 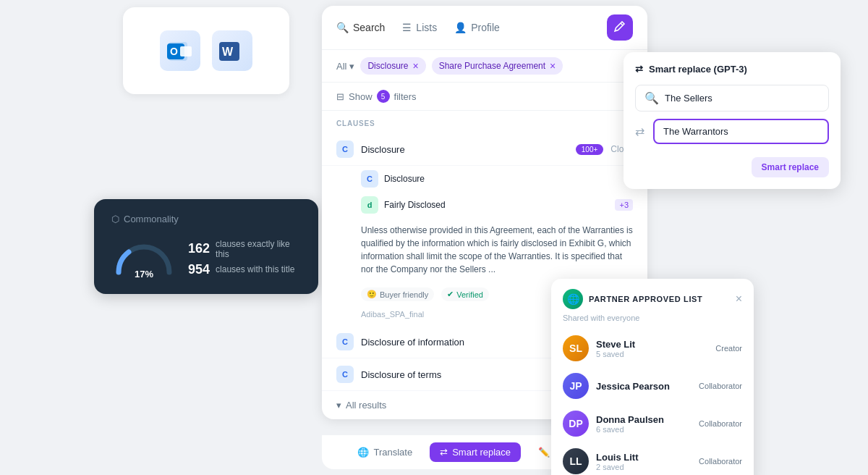 I want to click on commonality-card: ⬡ Commonality 17% 162 clauses exactly li…, so click(x=206, y=246).